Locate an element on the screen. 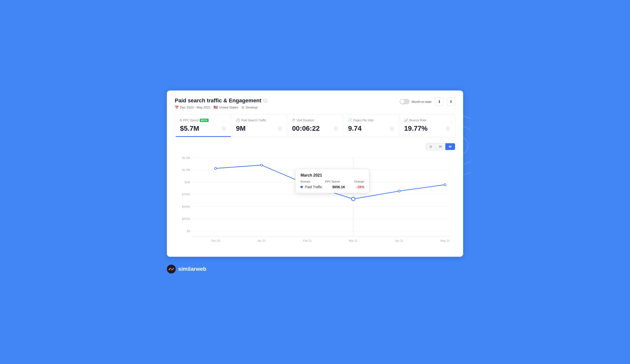 The width and height of the screenshot is (630, 364). visit-duration-value: 00:06:22 i is located at coordinates (315, 128).